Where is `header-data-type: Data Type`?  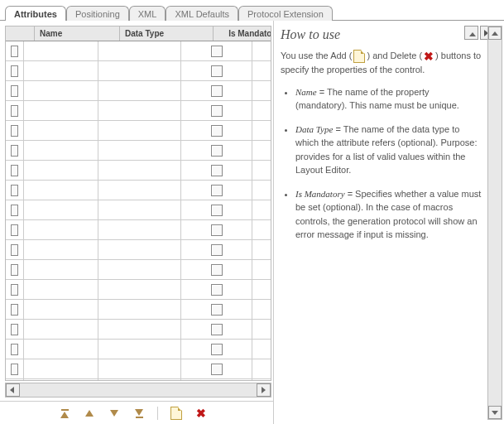
header-data-type: Data Type is located at coordinates (167, 33).